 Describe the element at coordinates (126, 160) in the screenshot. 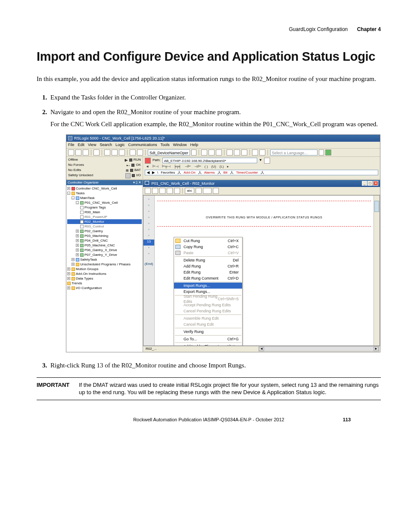

I see `run-mode-icon: ▮▸` at that location.